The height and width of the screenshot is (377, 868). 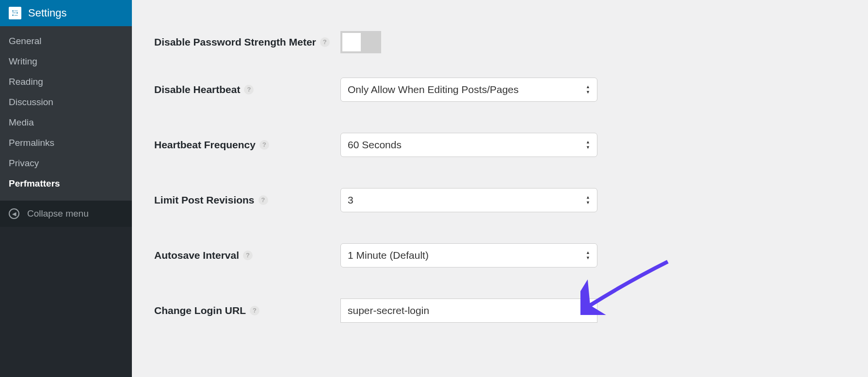 What do you see at coordinates (66, 82) in the screenshot?
I see `sidebar-item-reading: Reading` at bounding box center [66, 82].